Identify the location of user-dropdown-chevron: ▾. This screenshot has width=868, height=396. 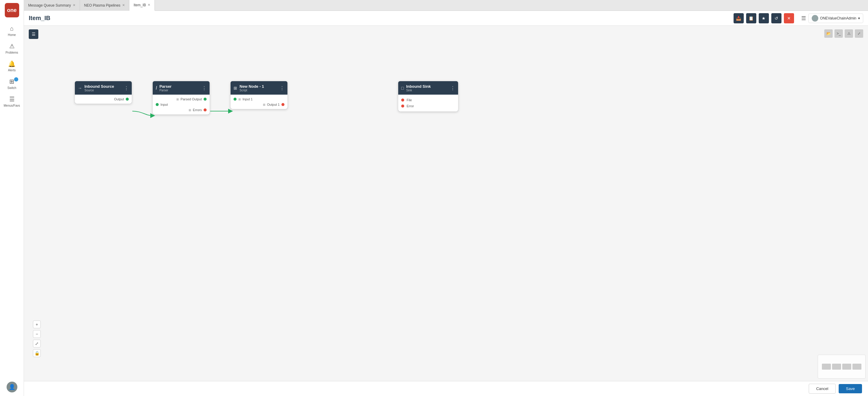
(859, 18).